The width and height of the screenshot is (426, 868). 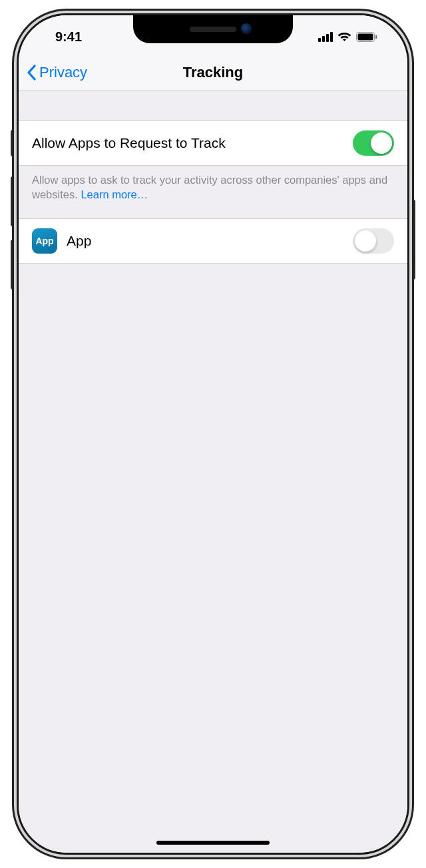 What do you see at coordinates (13, 143) in the screenshot?
I see `phone-silence-switch` at bounding box center [13, 143].